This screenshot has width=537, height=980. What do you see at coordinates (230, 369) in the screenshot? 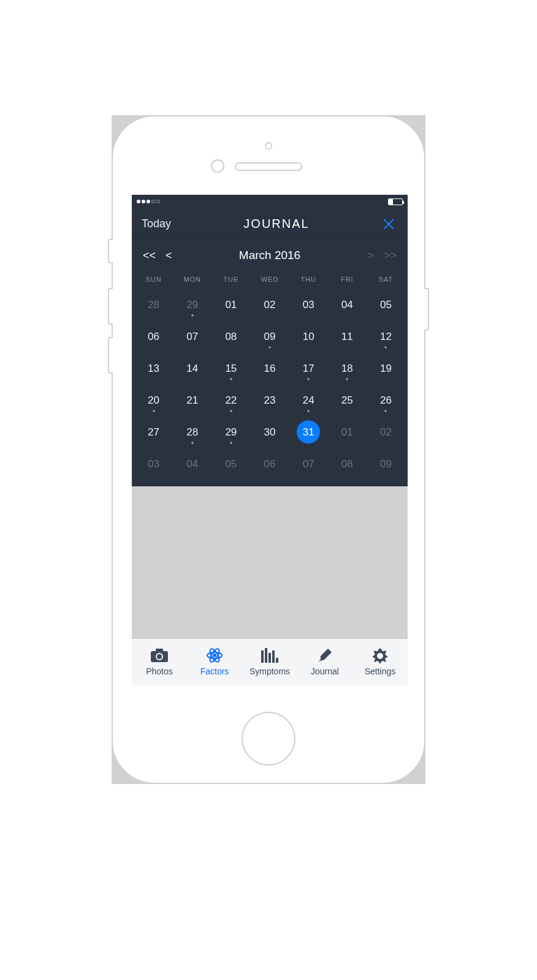
I see `day-number: 15` at bounding box center [230, 369].